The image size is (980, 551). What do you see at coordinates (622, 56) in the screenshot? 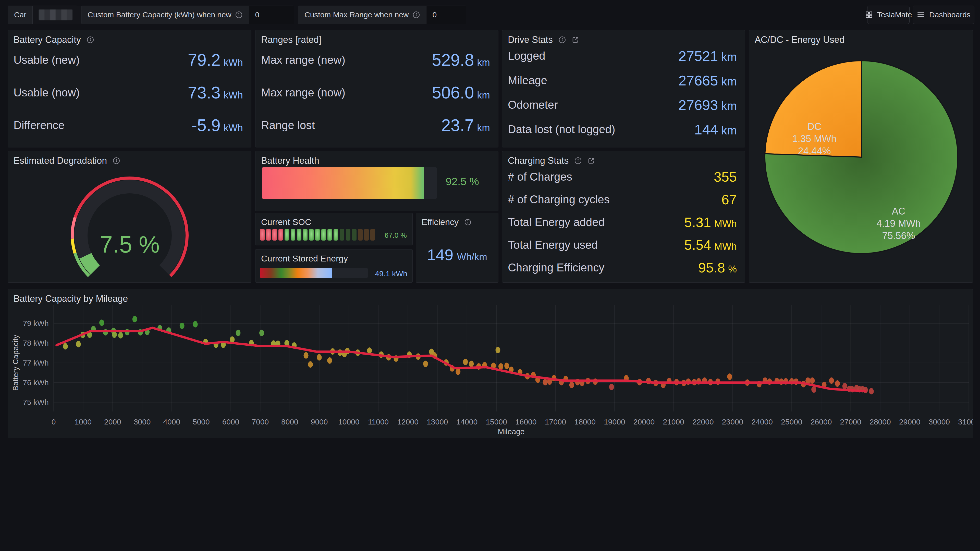
I see `stat-row: Logged27521km` at bounding box center [622, 56].